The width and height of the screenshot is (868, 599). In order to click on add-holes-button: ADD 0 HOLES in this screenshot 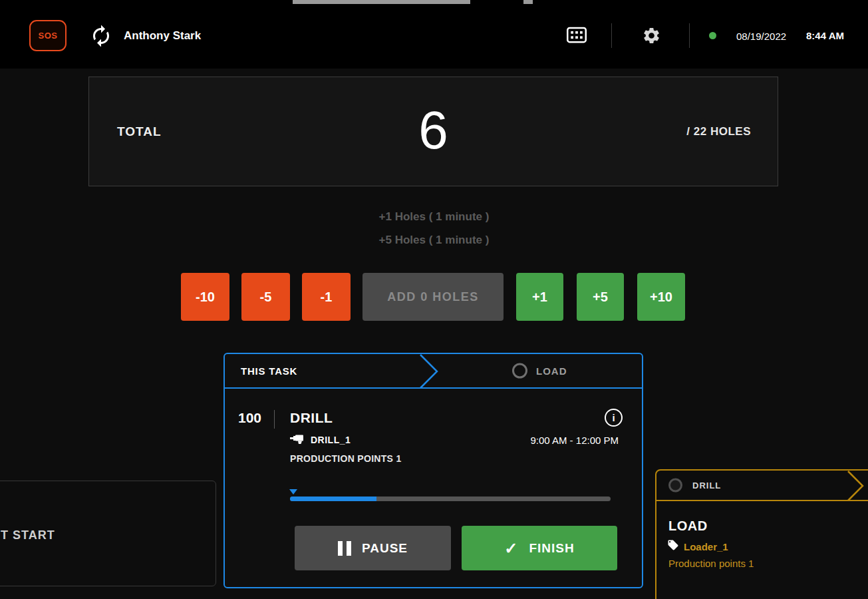, I will do `click(433, 297)`.